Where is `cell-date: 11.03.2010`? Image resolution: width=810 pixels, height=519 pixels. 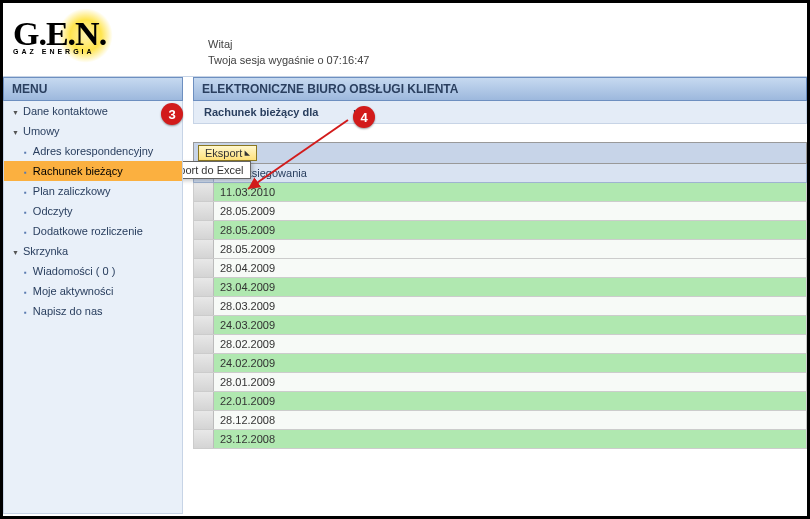
cell-date: 11.03.2010 is located at coordinates (510, 192).